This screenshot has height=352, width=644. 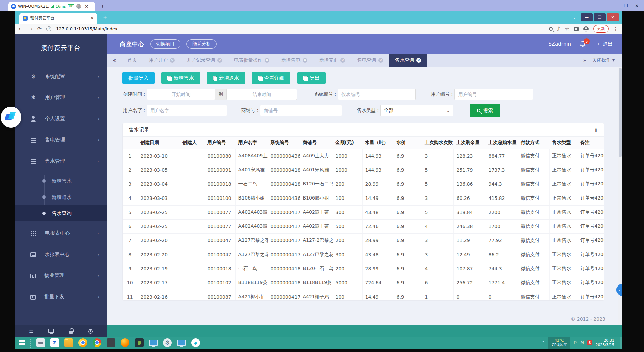 I want to click on table-row: 42023-03-0300100100B106滕小姐0000000436B106…, so click(x=364, y=198).